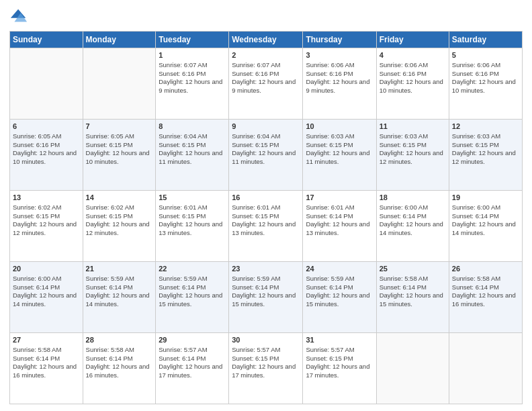 The width and height of the screenshot is (532, 411). Describe the element at coordinates (412, 126) in the screenshot. I see `day-number: 11` at that location.